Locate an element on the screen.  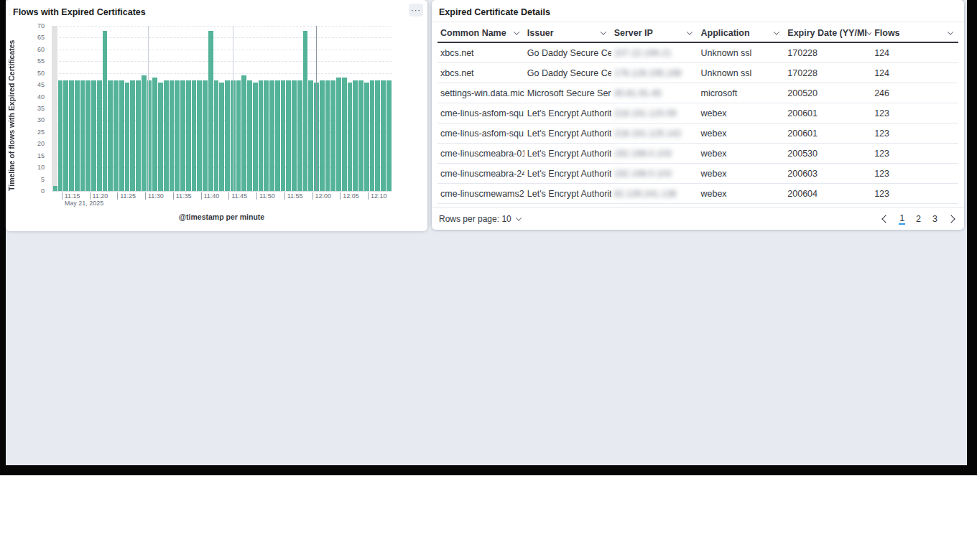
y-tick-label: 45 is located at coordinates (41, 85).